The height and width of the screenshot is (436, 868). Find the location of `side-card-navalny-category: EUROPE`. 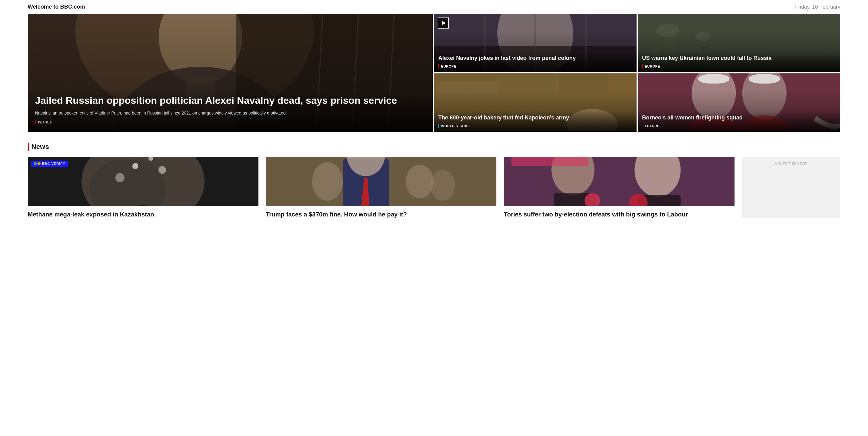

side-card-navalny-category: EUROPE is located at coordinates (535, 66).